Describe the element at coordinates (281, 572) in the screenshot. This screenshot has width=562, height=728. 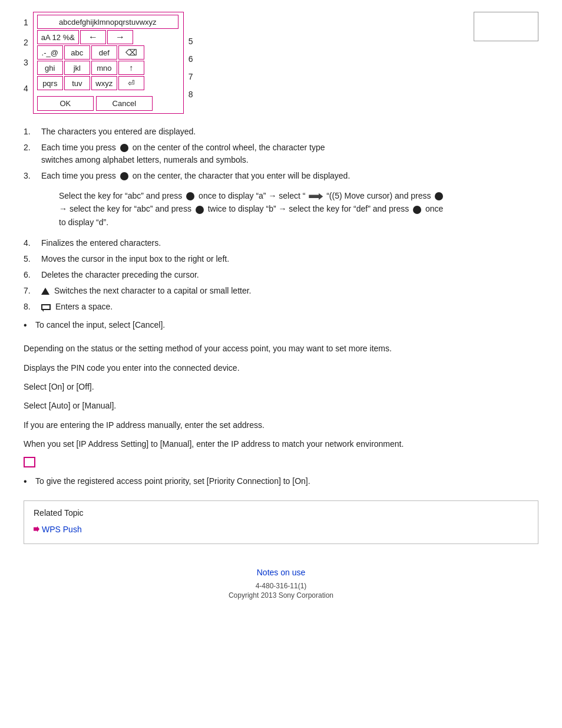
I see `footer-notes: Notes on use` at that location.